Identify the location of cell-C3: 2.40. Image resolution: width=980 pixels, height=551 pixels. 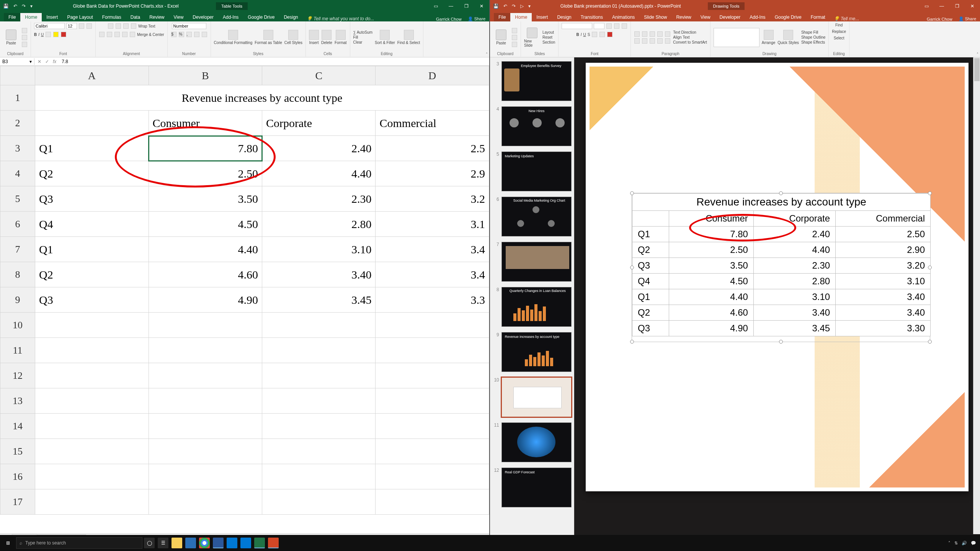
(319, 148).